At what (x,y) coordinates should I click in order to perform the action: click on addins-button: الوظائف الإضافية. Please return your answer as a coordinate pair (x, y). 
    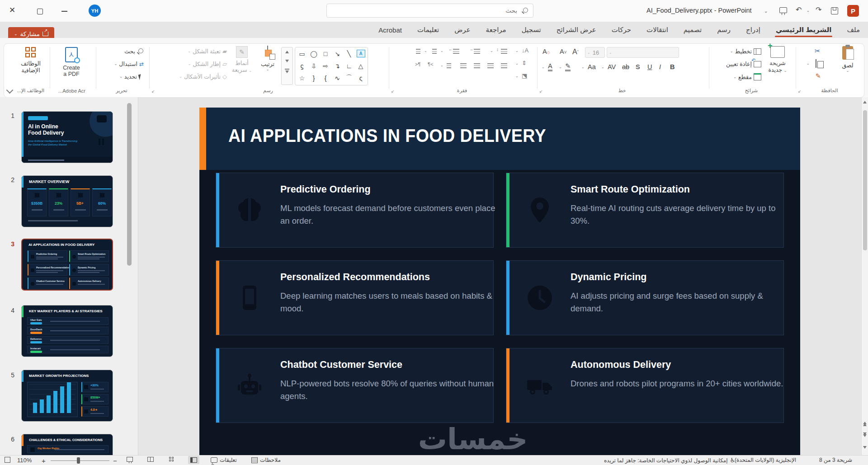
    Looking at the image, I should click on (31, 61).